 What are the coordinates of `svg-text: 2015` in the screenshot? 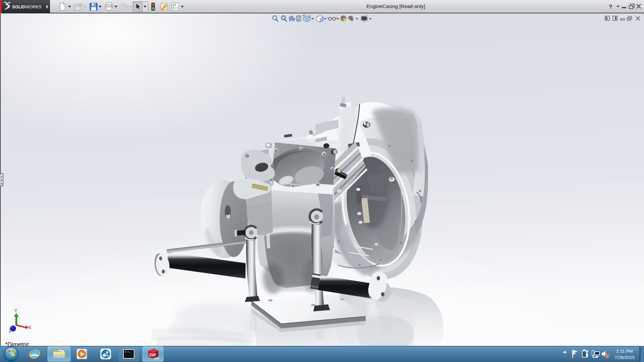 It's located at (156, 359).